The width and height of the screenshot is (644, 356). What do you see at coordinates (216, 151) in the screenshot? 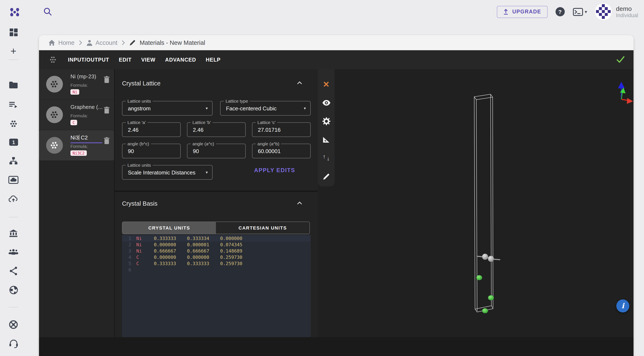
I see `angle-ac-input: angle (a^c) 90` at bounding box center [216, 151].